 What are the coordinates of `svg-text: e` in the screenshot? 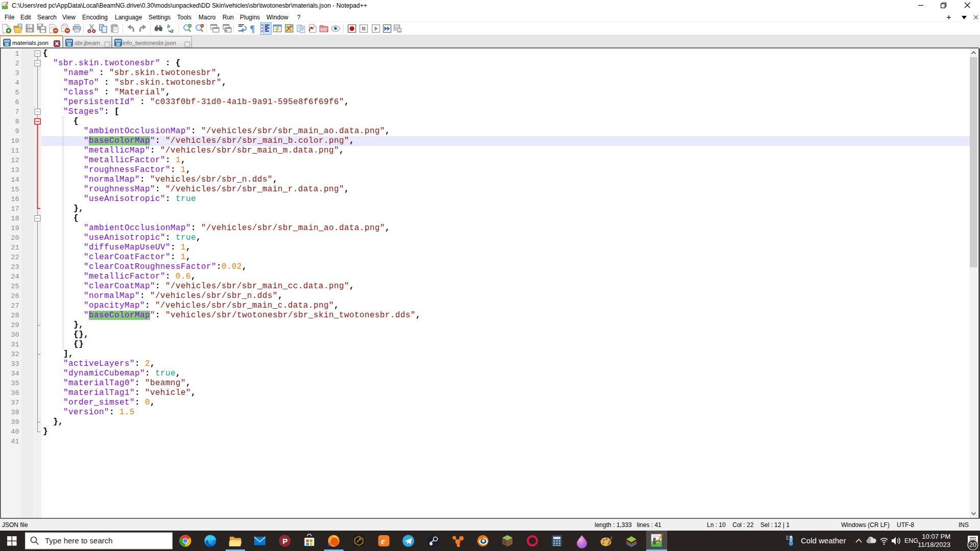 It's located at (383, 541).